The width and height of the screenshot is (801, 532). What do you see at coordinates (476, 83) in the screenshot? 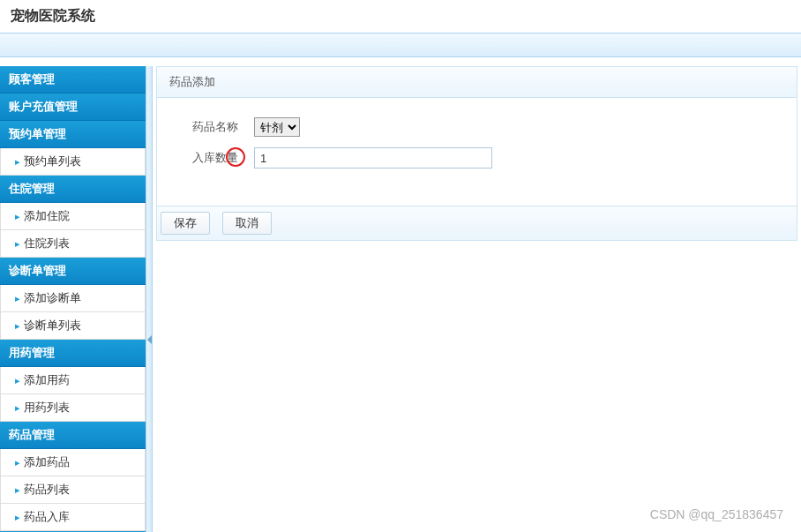
I see `panel-title: 药品添加` at bounding box center [476, 83].